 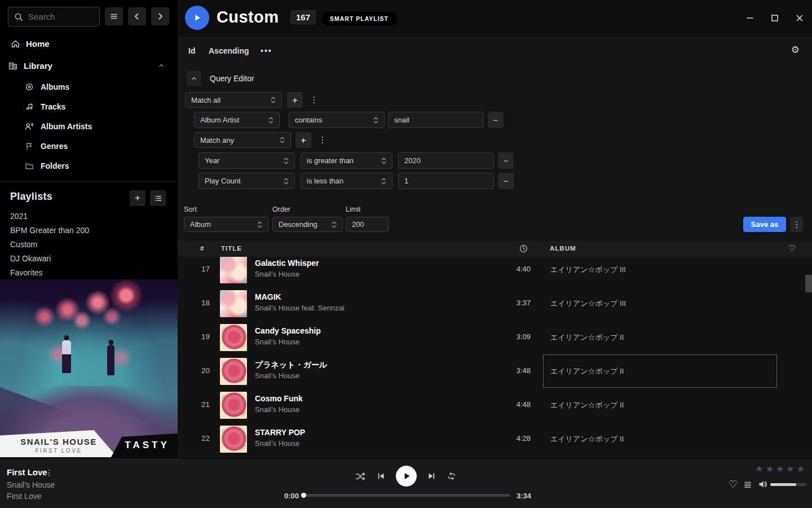 I want to click on track-row: 19 Candy Spaceship Snail’s House 3:09 エイ…, so click(x=495, y=338).